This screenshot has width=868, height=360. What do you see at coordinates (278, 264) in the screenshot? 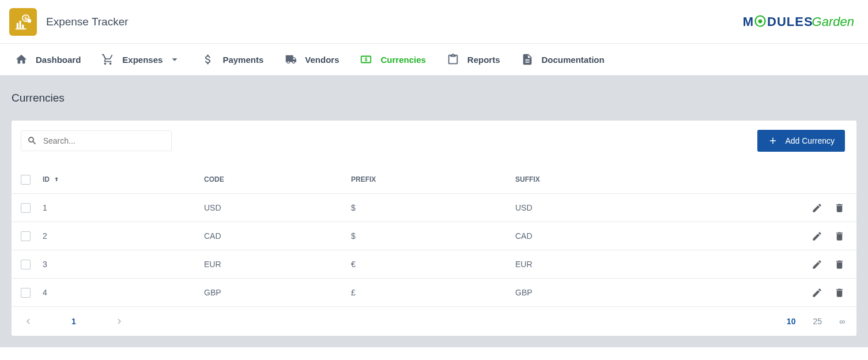
I see `cell-code: EUR` at bounding box center [278, 264].